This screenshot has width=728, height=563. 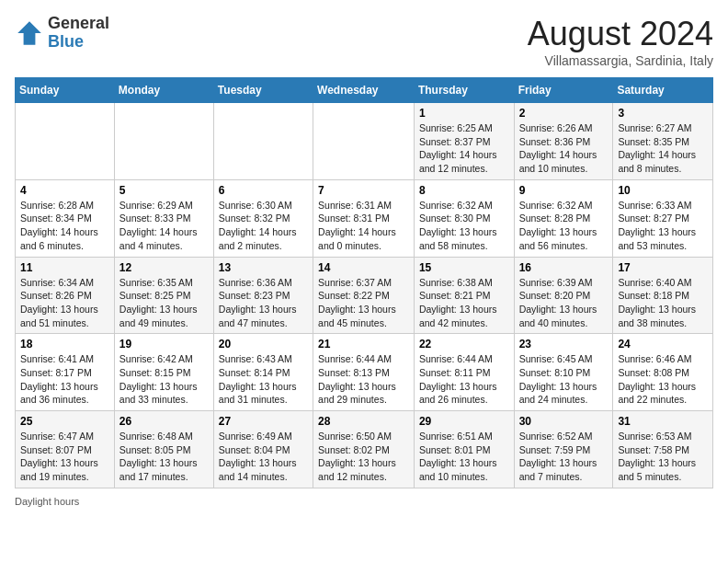 What do you see at coordinates (464, 456) in the screenshot?
I see `day-info: Sunrise: 6:51 AM Sunset: 8:01 PM Dayligh…` at bounding box center [464, 456].